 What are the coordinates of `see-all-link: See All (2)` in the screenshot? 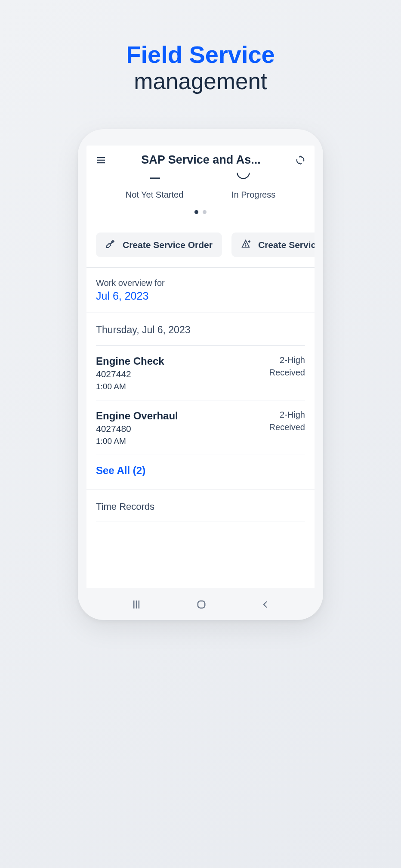 It's located at (200, 472).